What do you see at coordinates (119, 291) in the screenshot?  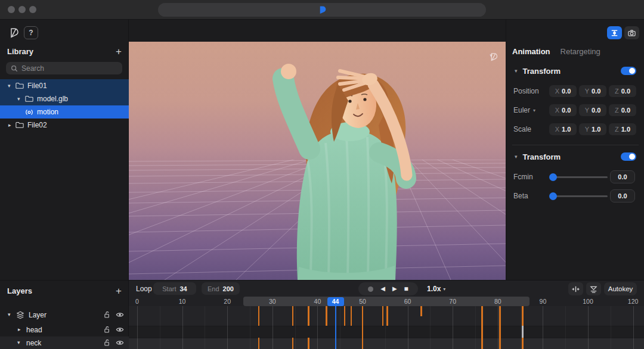 I see `layers-add-button: +` at bounding box center [119, 291].